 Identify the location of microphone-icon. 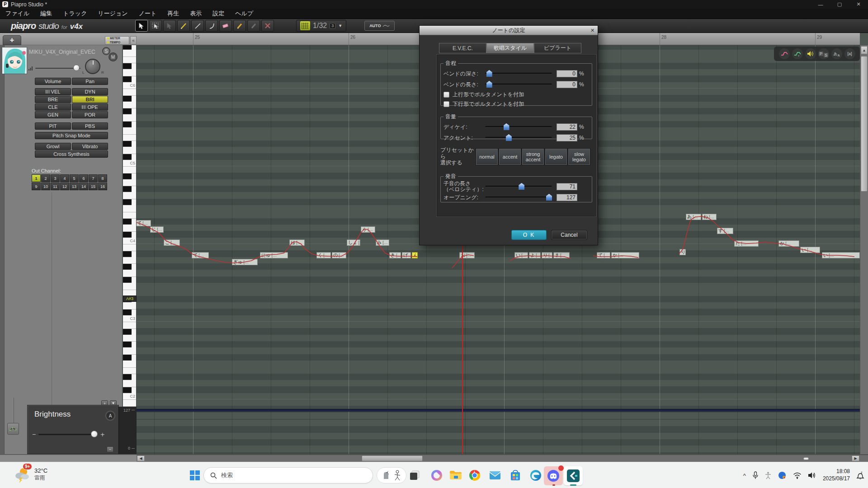
(755, 475).